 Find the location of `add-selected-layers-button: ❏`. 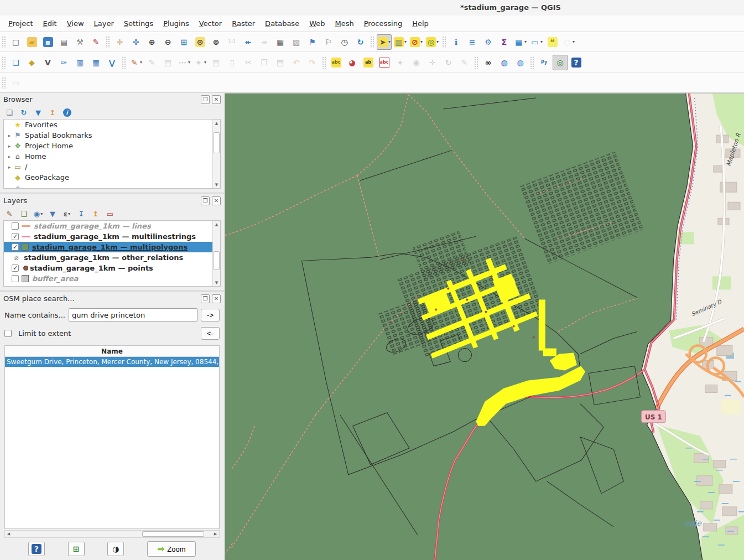

add-selected-layers-button: ❏ is located at coordinates (9, 112).